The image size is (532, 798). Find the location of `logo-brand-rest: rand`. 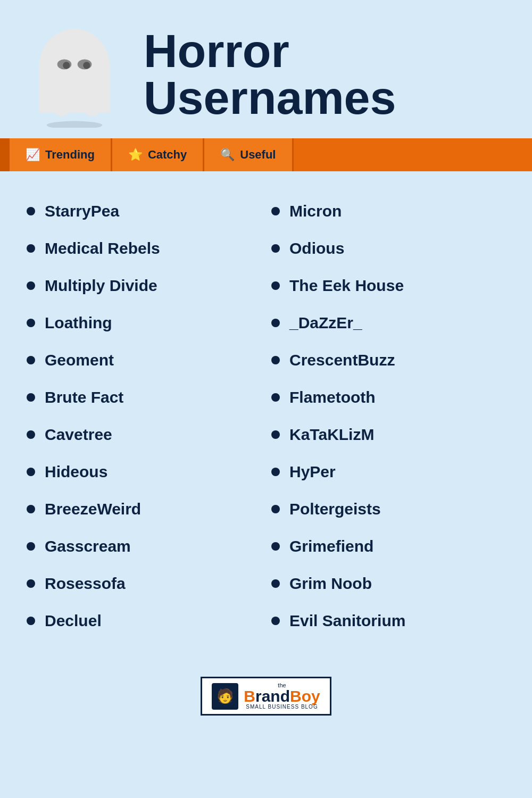

logo-brand-rest: rand is located at coordinates (272, 696).